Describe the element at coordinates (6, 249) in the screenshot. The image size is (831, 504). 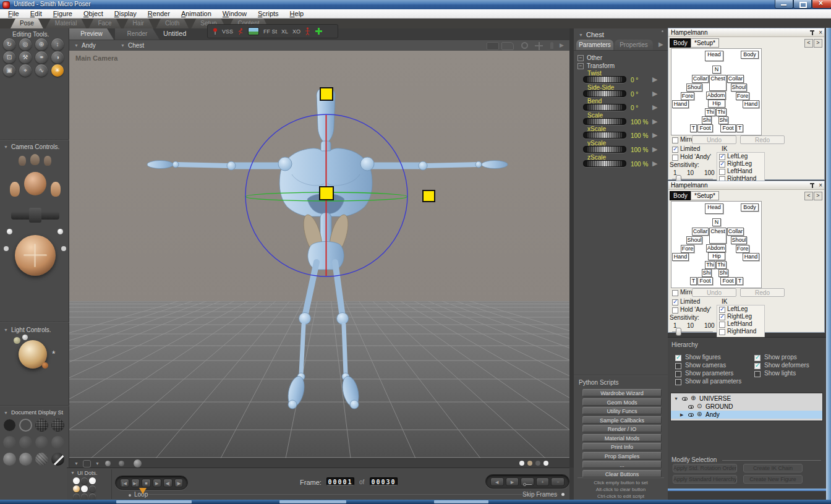
I see `camera-ball-far-left-icon` at that location.